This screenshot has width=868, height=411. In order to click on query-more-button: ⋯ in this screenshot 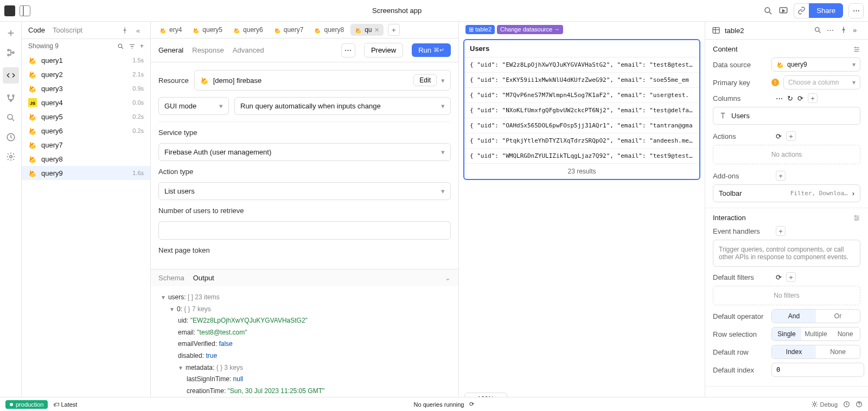, I will do `click(348, 50)`.